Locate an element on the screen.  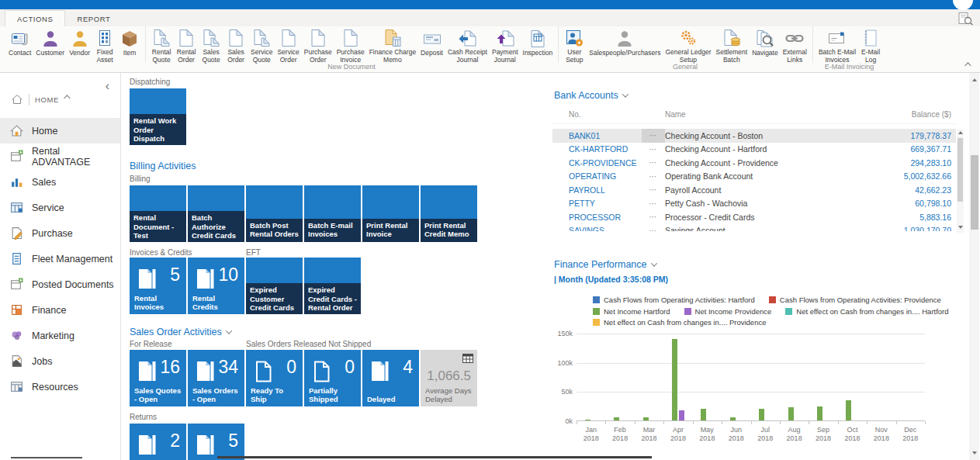
bank-balance-link: 294,283.10 is located at coordinates (913, 163).